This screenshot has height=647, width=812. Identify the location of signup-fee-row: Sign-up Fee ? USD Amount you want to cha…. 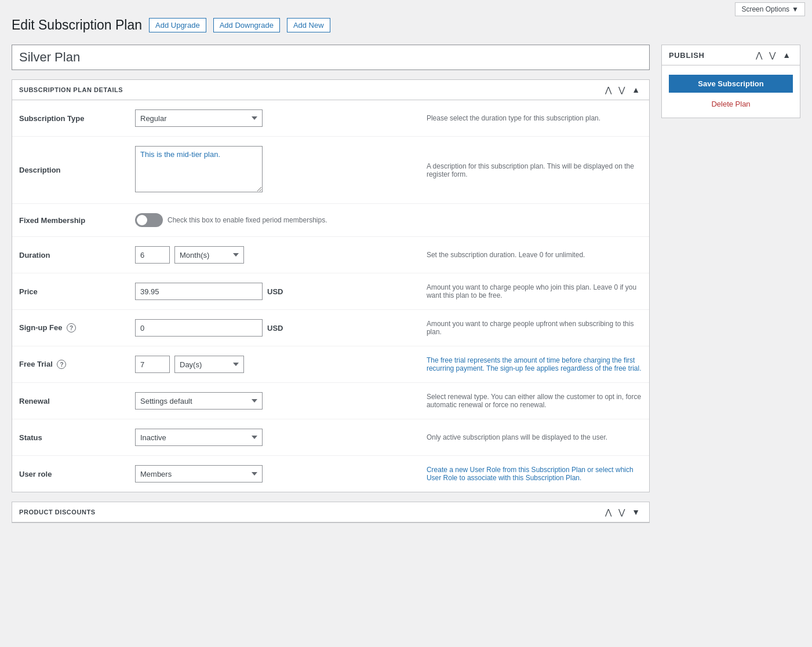
(330, 328).